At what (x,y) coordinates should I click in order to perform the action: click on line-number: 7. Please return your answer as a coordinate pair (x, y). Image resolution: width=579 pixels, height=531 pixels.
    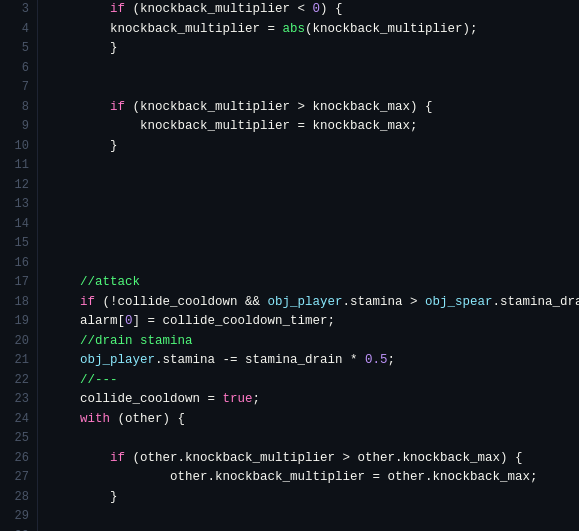
    Looking at the image, I should click on (18, 88).